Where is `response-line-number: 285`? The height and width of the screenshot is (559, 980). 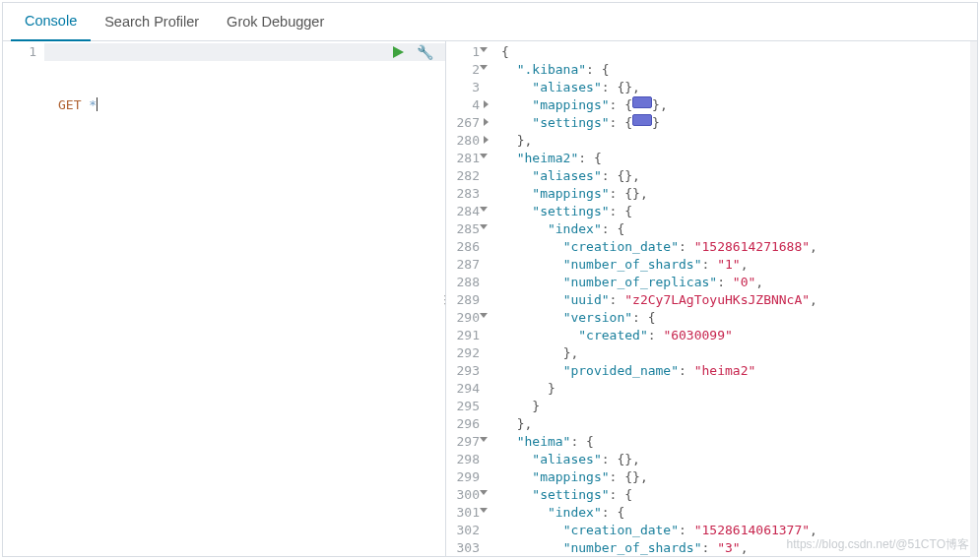
response-line-number: 285 is located at coordinates (466, 229).